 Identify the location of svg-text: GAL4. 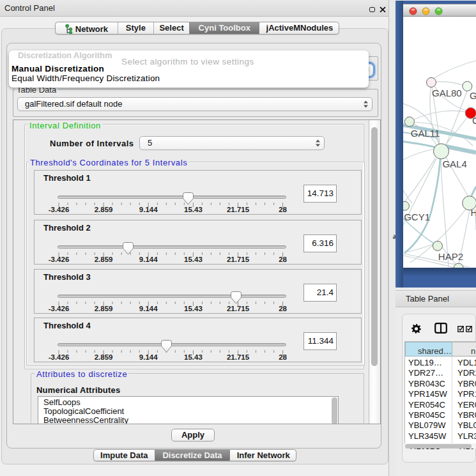
(454, 164).